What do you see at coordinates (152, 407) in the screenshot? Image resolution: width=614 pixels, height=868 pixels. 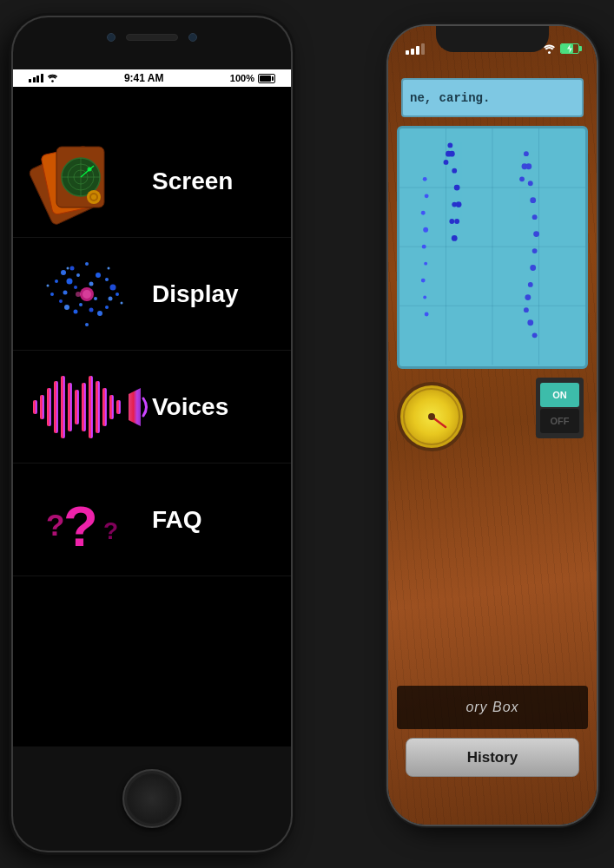 I see `menu-item-voices: Voices` at bounding box center [152, 407].